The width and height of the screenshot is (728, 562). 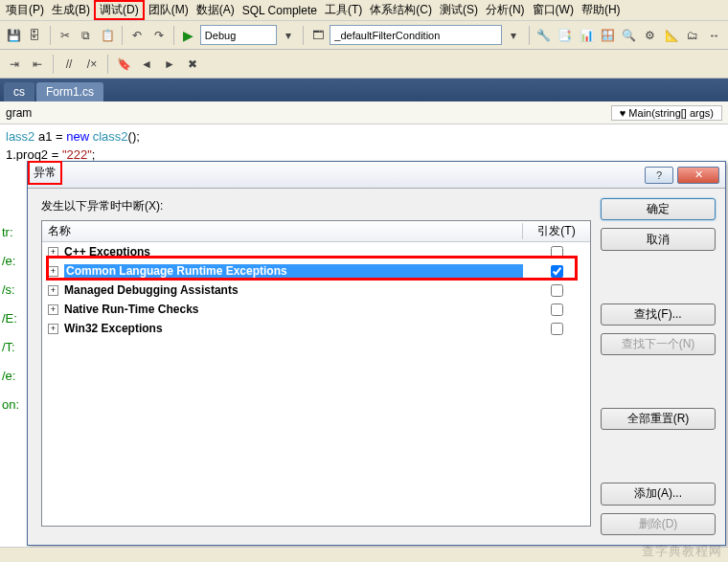 What do you see at coordinates (650, 35) in the screenshot?
I see `tool-icon: ⚙` at bounding box center [650, 35].